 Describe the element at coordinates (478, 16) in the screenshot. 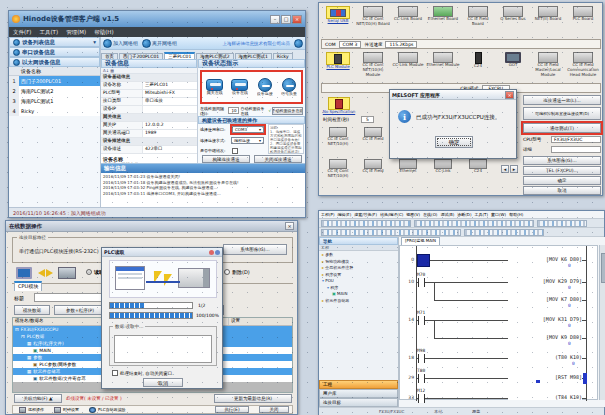

I see `pc-if-ccie-field-board: CC IE Field Board` at that location.